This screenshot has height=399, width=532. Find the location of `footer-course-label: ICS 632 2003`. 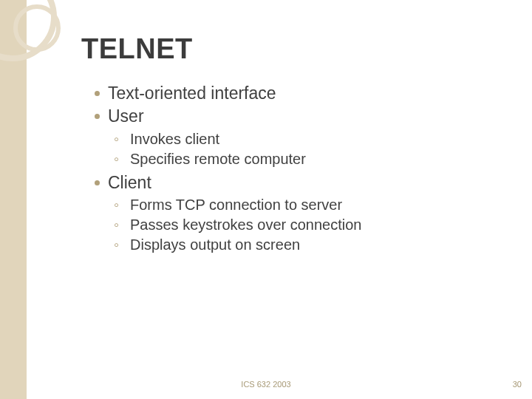

footer-course-label: ICS 632 2003 is located at coordinates (266, 384).